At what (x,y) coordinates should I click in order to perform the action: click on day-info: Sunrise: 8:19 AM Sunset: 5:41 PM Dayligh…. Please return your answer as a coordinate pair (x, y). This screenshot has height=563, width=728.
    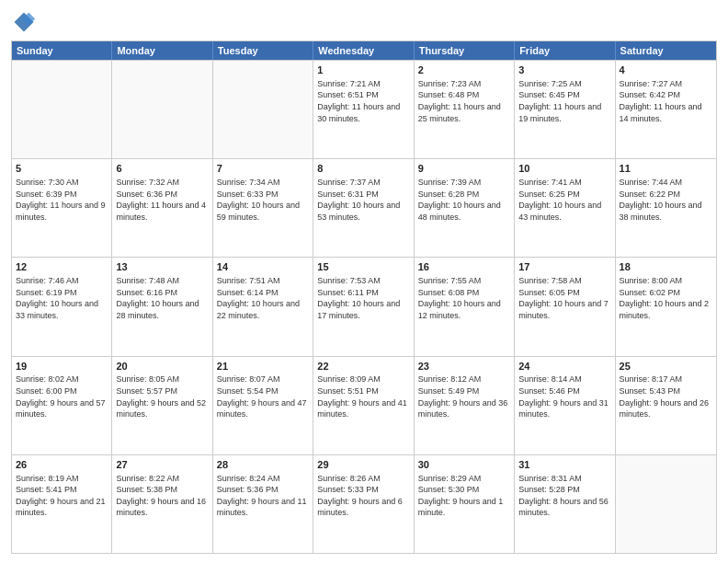
    Looking at the image, I should click on (61, 496).